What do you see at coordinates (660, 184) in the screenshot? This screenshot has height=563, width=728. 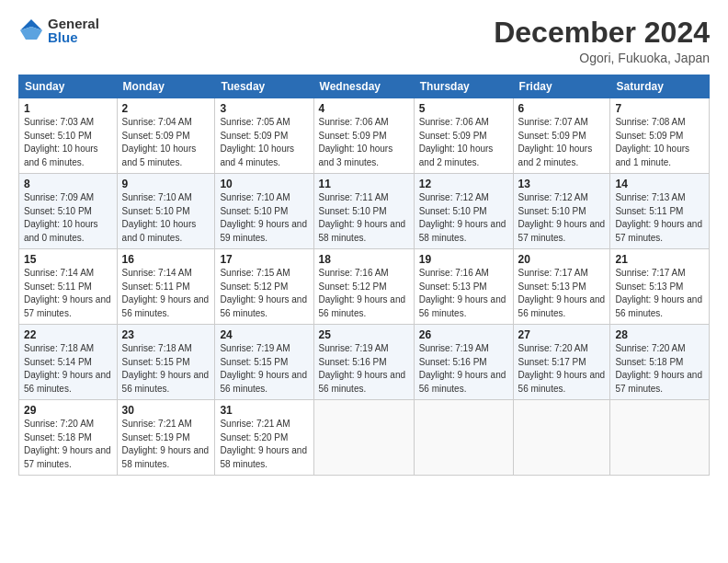 I see `day-number: 14` at bounding box center [660, 184].